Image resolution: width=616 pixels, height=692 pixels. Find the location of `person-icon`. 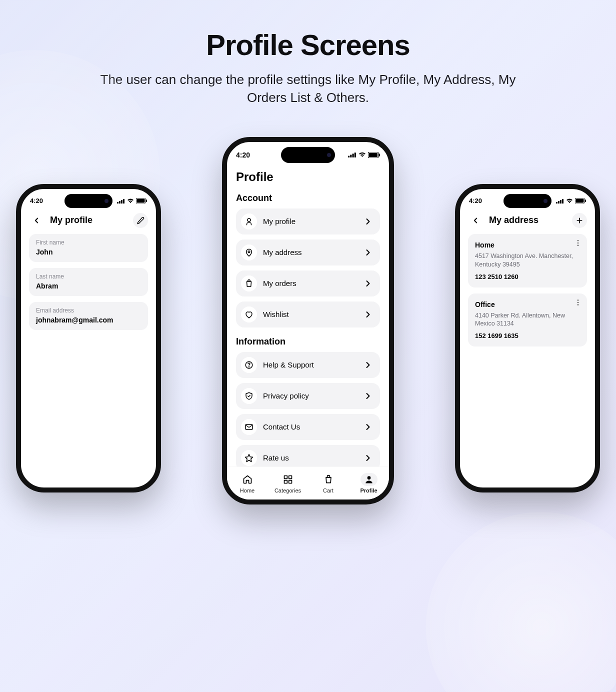

person-icon is located at coordinates (249, 222).